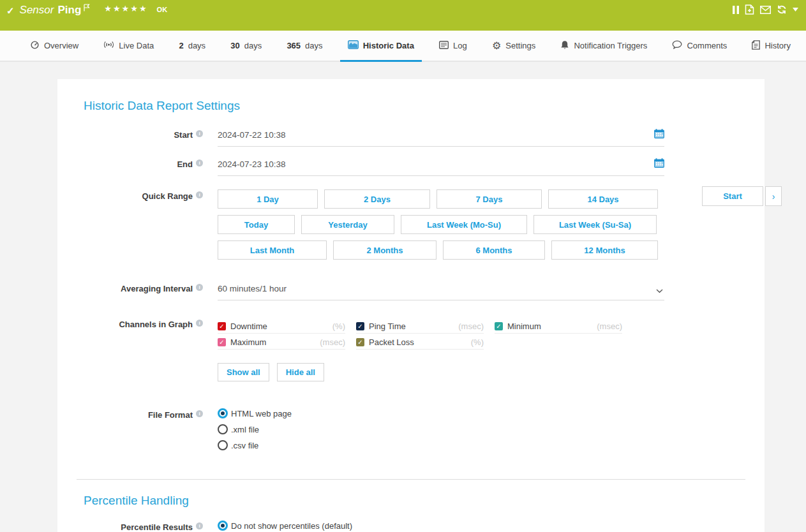  I want to click on radio-label: HTML web page, so click(262, 413).